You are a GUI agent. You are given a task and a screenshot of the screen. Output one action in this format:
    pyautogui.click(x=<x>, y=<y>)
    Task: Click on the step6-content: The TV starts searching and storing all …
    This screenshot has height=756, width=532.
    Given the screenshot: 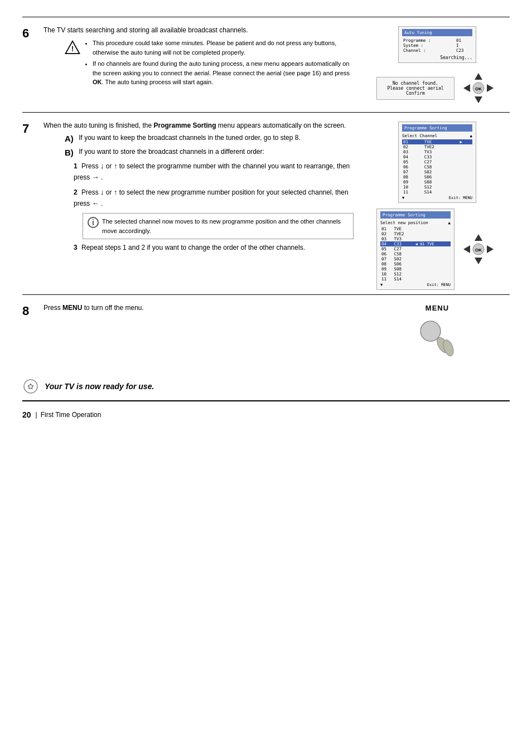 What is the action you would take?
    pyautogui.click(x=199, y=59)
    